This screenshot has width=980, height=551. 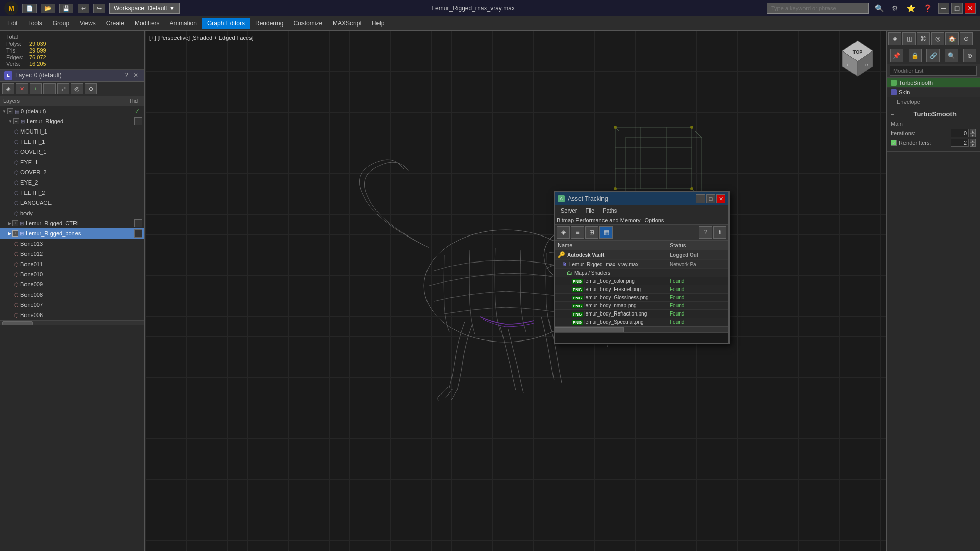 I want to click on dialog-menu-file: File, so click(x=590, y=211).